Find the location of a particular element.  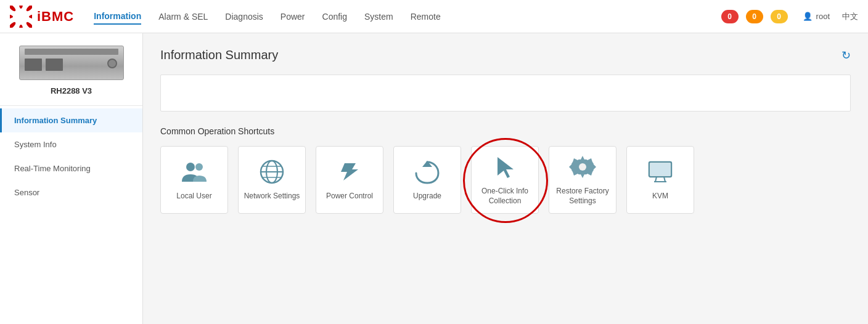

nav-links: Information Alarm & SEL Diagnosis Power … is located at coordinates (407, 17).